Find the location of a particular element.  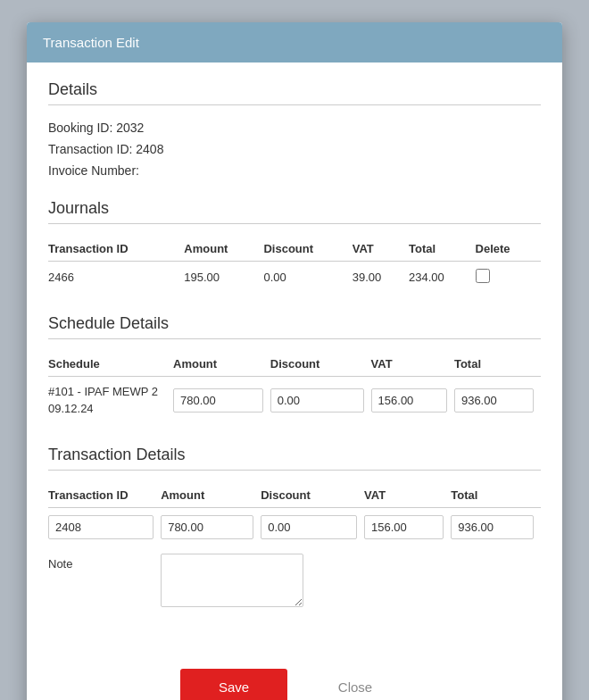

td-transaction-id-input is located at coordinates (101, 527).